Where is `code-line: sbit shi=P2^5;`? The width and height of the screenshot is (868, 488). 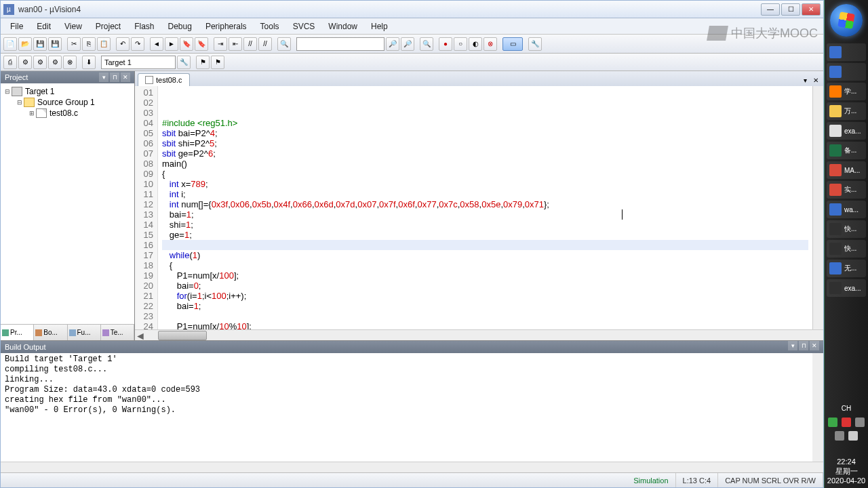
code-line: sbit shi=P2^5; is located at coordinates (486, 144).